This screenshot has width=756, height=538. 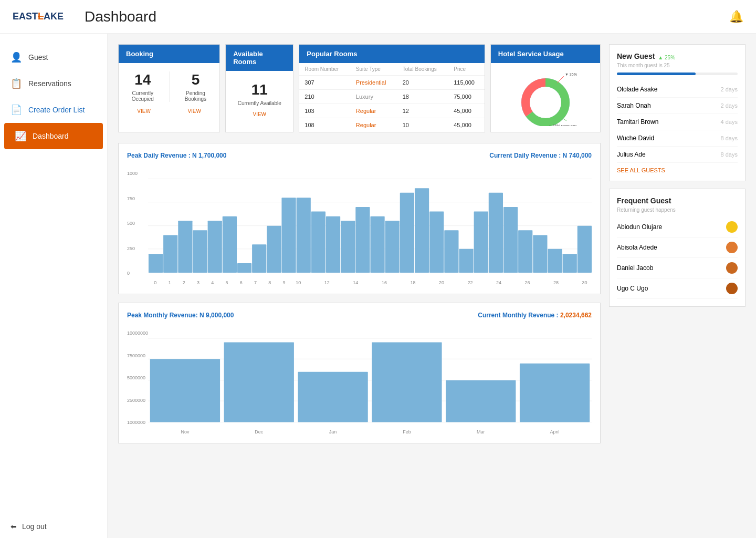 What do you see at coordinates (359, 228) in the screenshot?
I see `daily-chart-body: 02505007501000 0123456789101214161820222…` at bounding box center [359, 228].